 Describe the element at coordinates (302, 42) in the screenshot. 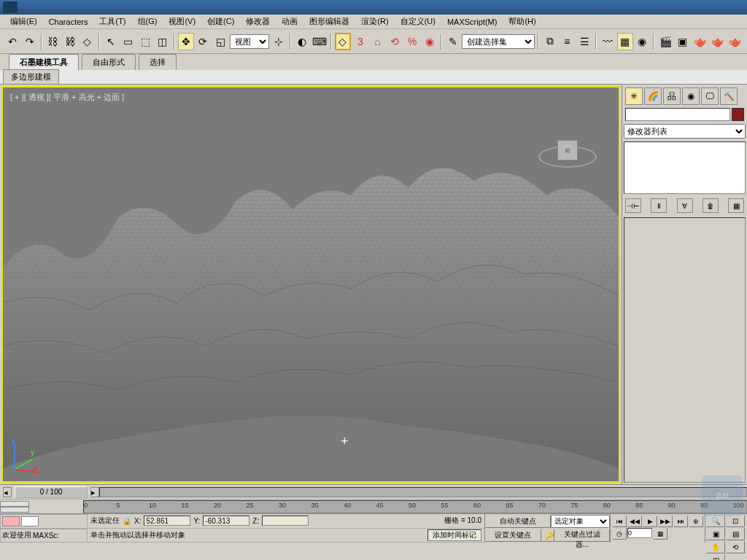

I see `select-manipulate-button: ◐` at that location.